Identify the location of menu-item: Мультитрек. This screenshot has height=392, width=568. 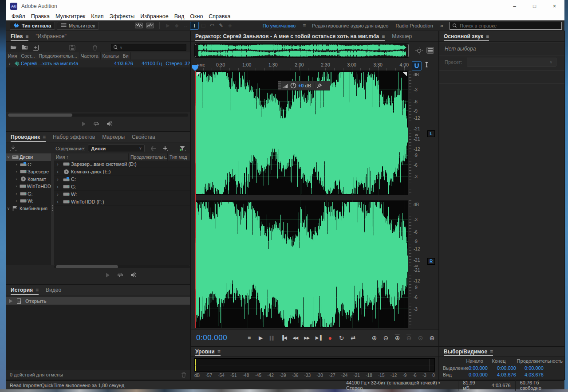
(70, 16).